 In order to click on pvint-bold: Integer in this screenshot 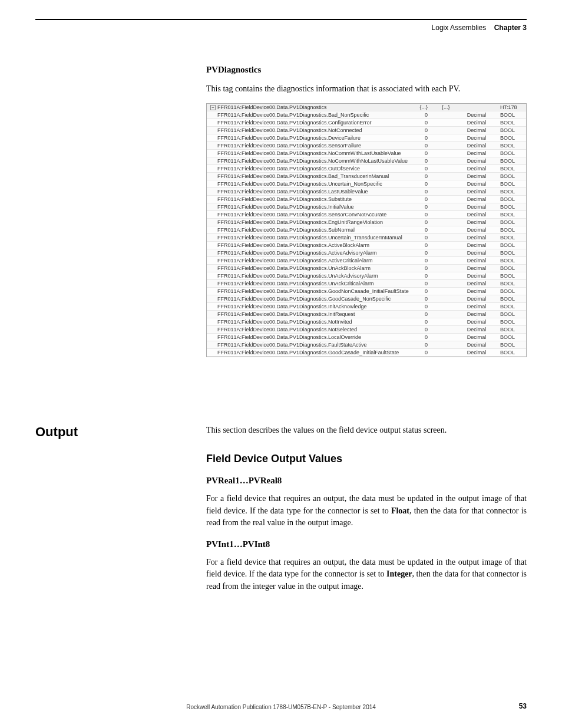, I will do `click(399, 574)`.